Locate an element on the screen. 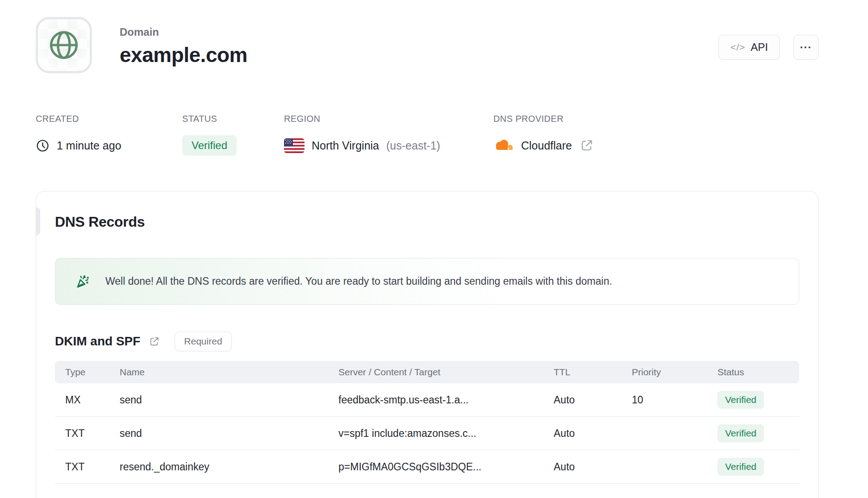  region-code: (us-east-1) is located at coordinates (413, 145).